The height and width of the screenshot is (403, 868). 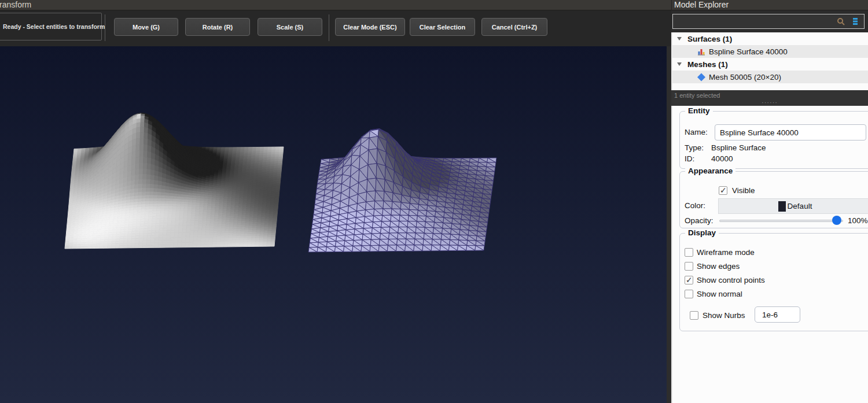 I want to click on model-explorer-header: Model Explorer, so click(x=770, y=5).